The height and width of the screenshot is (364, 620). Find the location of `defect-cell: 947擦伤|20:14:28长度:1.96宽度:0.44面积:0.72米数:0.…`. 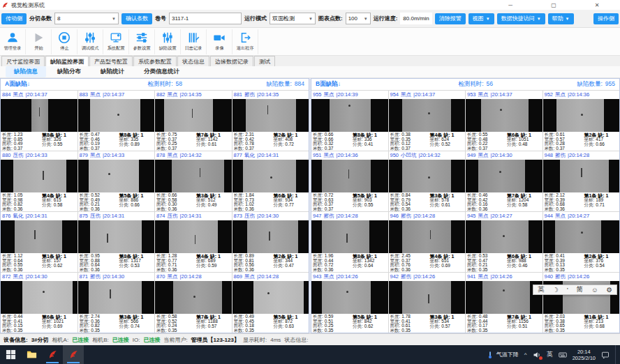

defect-cell: 947擦伤|20:14:28长度:1.96宽度:0.44面积:0.72米数:0.… is located at coordinates (350, 242).